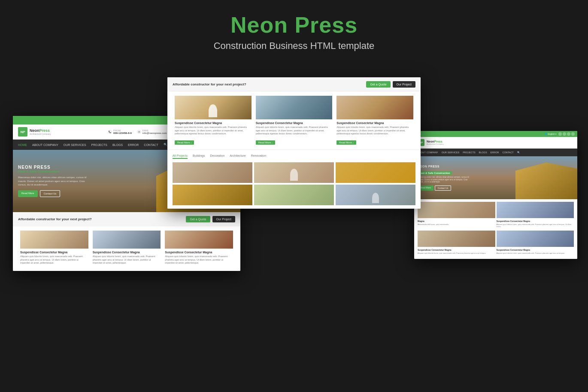 The height and width of the screenshot is (392, 588). What do you see at coordinates (496, 178) in the screenshot?
I see `right-hero: NEON PRESS Fast & Safe Construction Maec…` at bounding box center [496, 178].